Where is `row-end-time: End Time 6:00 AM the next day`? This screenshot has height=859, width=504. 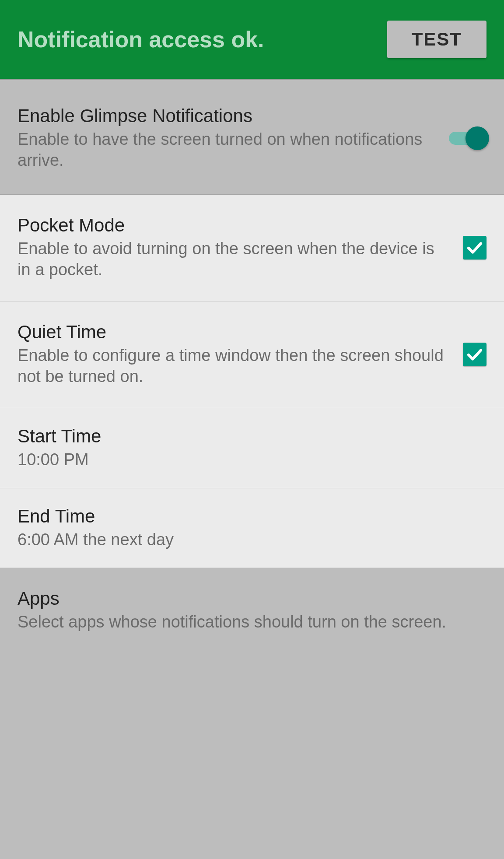 row-end-time: End Time 6:00 AM the next day is located at coordinates (252, 529).